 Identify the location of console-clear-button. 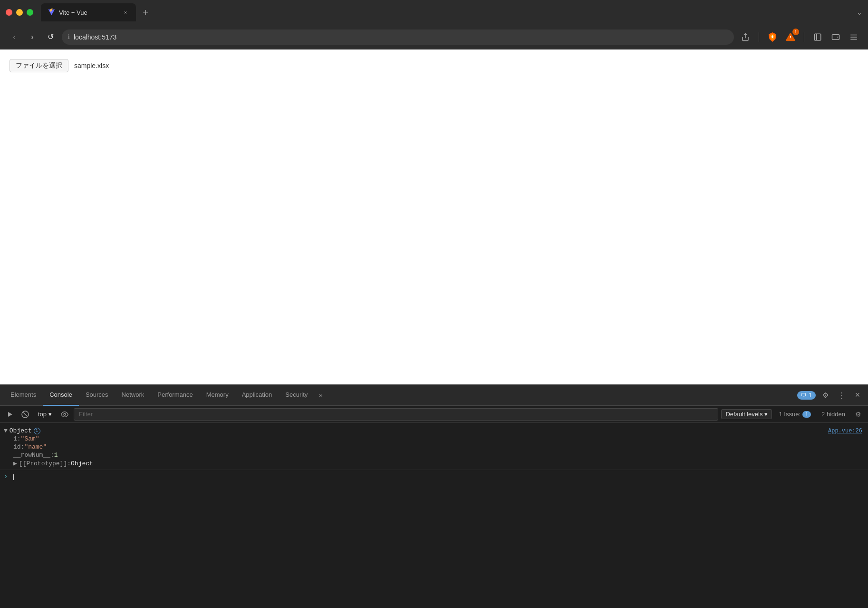
(25, 414).